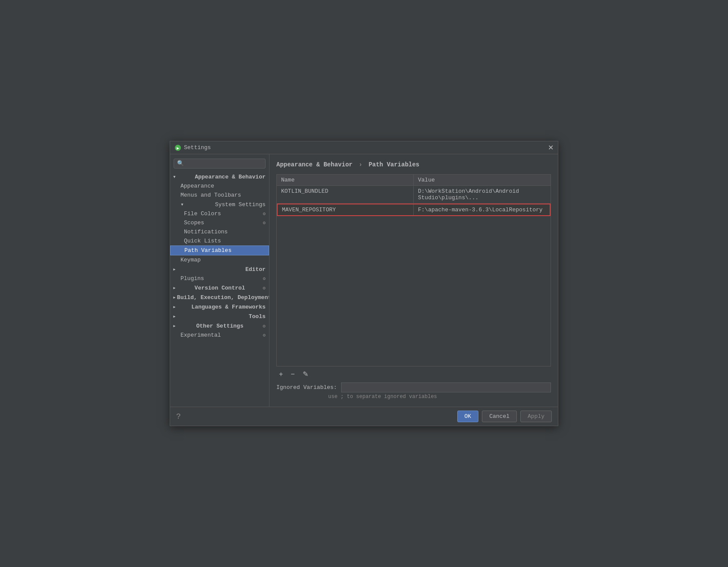 The width and height of the screenshot is (728, 567). What do you see at coordinates (240, 205) in the screenshot?
I see `sidebar-item-label: System Settings` at bounding box center [240, 205].